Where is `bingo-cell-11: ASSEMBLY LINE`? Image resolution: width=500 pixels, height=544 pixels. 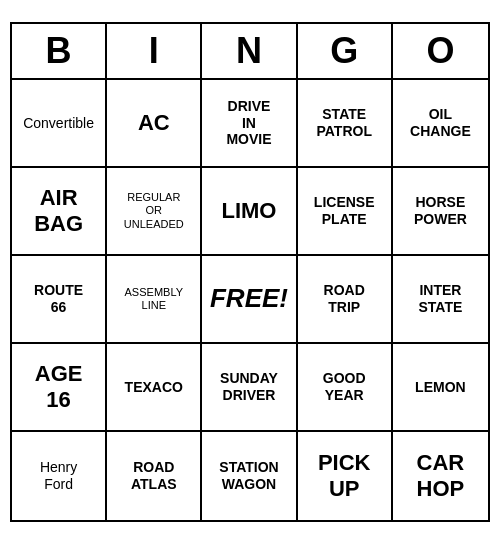
bingo-cell-11: ASSEMBLY LINE is located at coordinates (154, 300).